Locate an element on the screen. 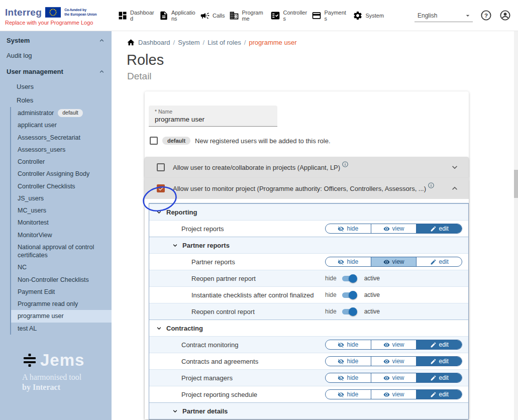  account-icon is located at coordinates (505, 15).